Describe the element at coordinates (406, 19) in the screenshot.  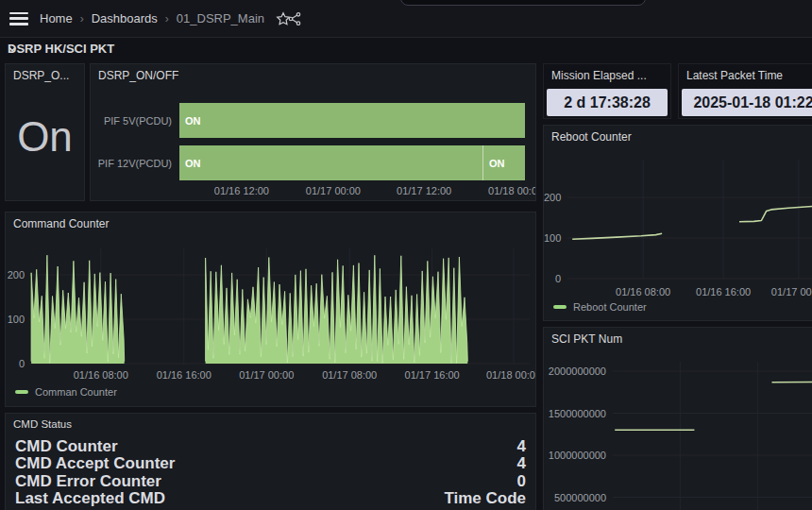
I see `top-nav: Home›Dashboards›01_DSRP_Main` at that location.